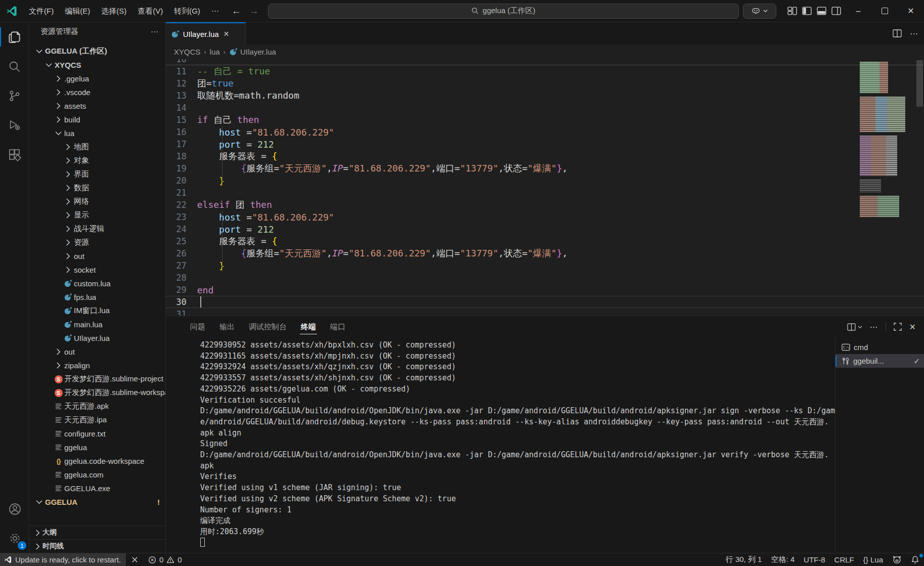 The image size is (924, 566). I want to click on code-line-30: 30, so click(545, 302).